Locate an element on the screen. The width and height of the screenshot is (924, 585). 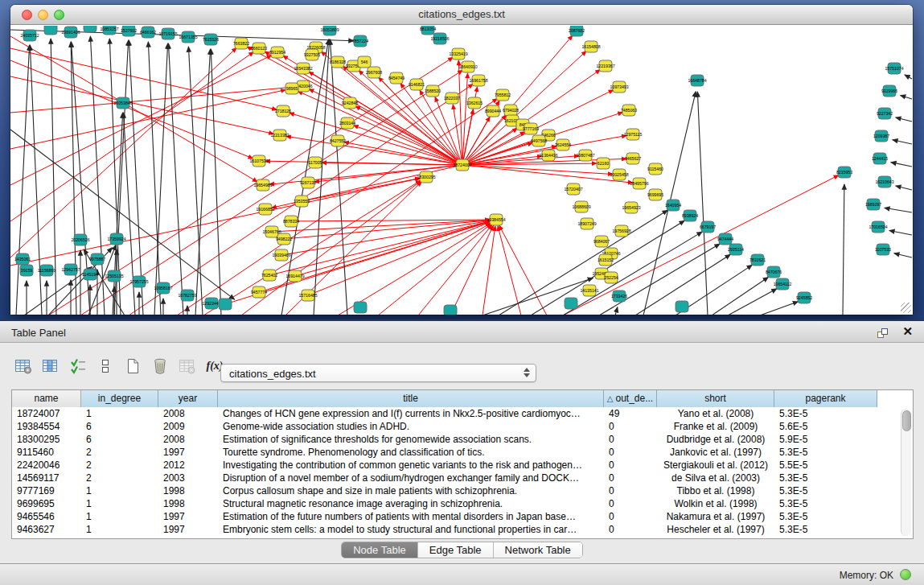
tab-node-table: Node Table is located at coordinates (380, 550).